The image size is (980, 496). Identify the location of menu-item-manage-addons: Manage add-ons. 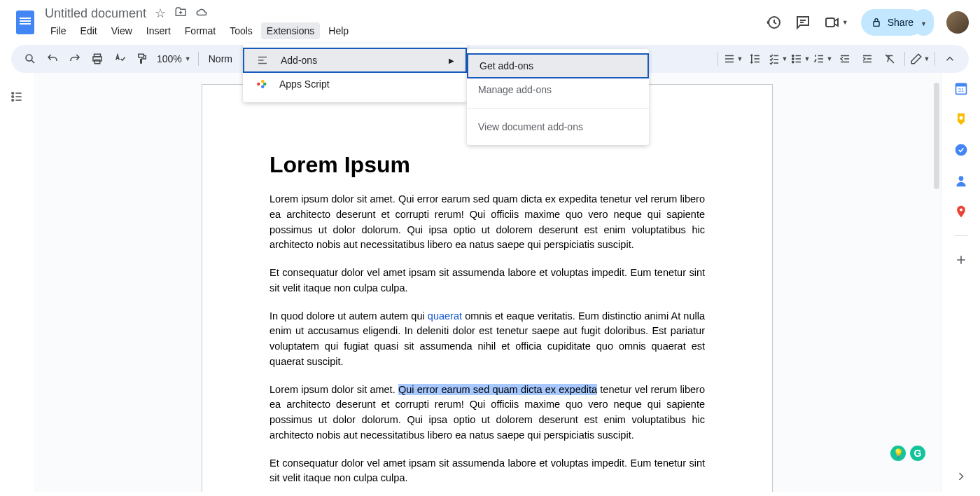
(558, 90).